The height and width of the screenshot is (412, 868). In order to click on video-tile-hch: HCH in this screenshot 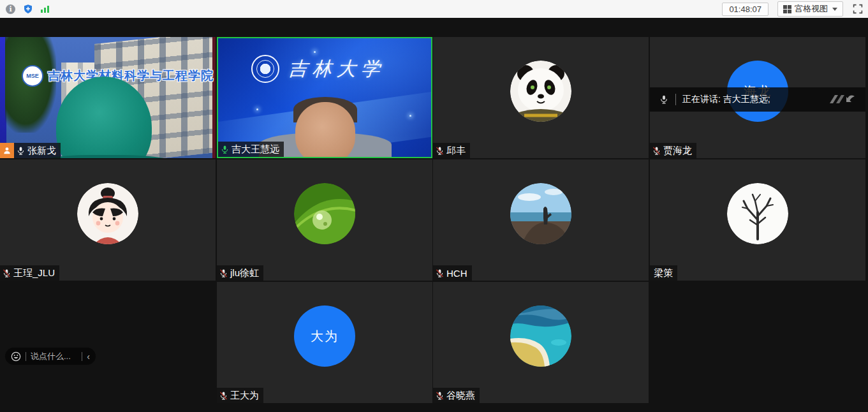, I will do `click(541, 220)`.